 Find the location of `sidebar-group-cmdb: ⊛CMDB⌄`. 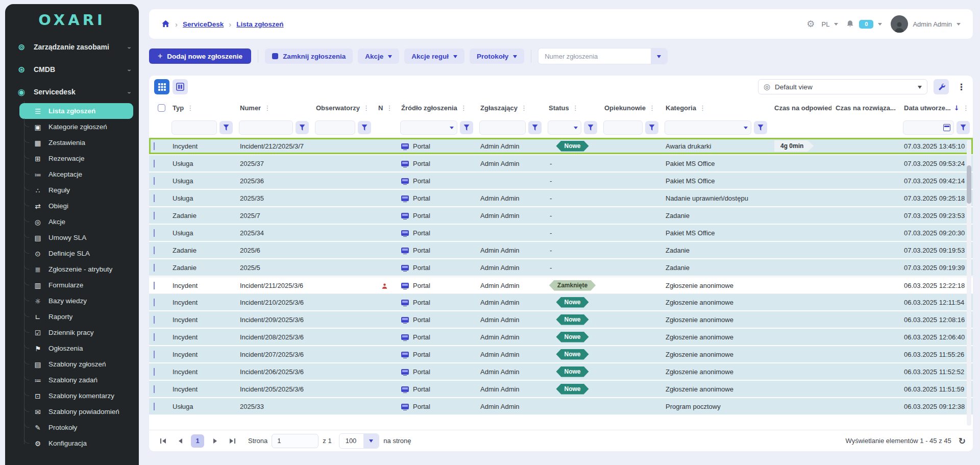

sidebar-group-cmdb: ⊛CMDB⌄ is located at coordinates (72, 69).